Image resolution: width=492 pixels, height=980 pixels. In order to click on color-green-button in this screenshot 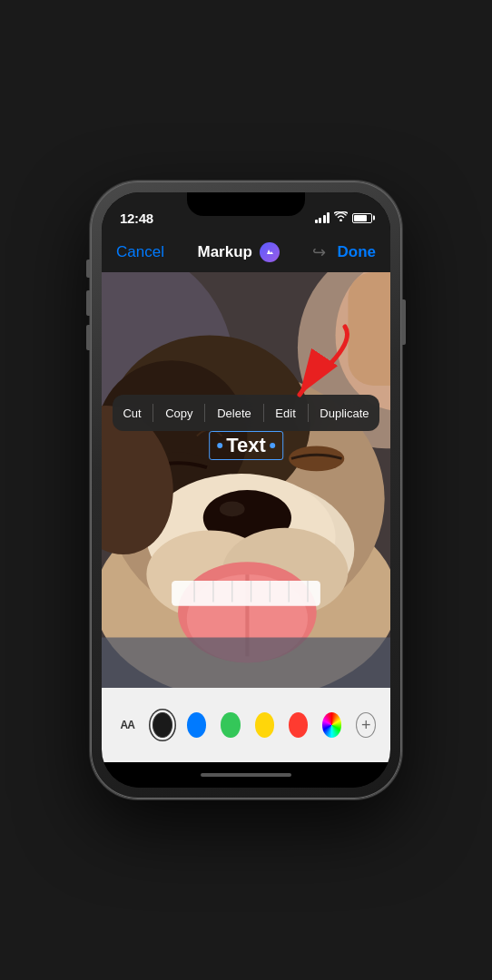, I will do `click(231, 725)`.